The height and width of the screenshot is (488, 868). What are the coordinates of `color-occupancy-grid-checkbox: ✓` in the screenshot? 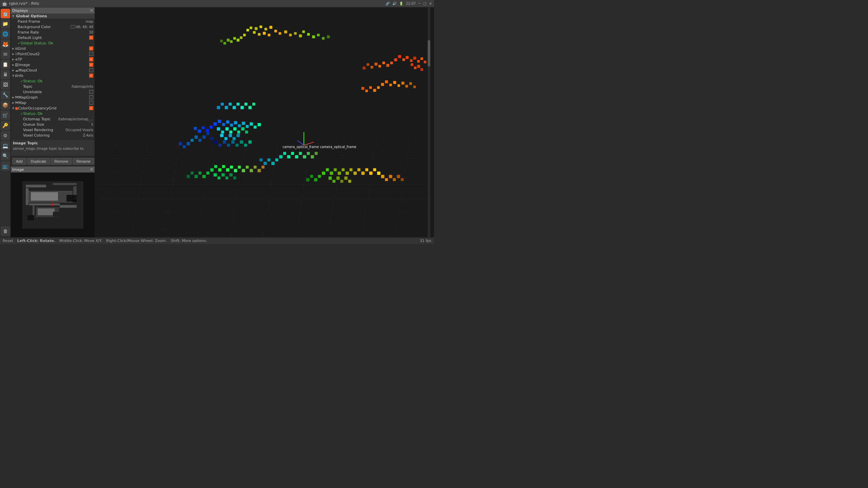 It's located at (91, 108).